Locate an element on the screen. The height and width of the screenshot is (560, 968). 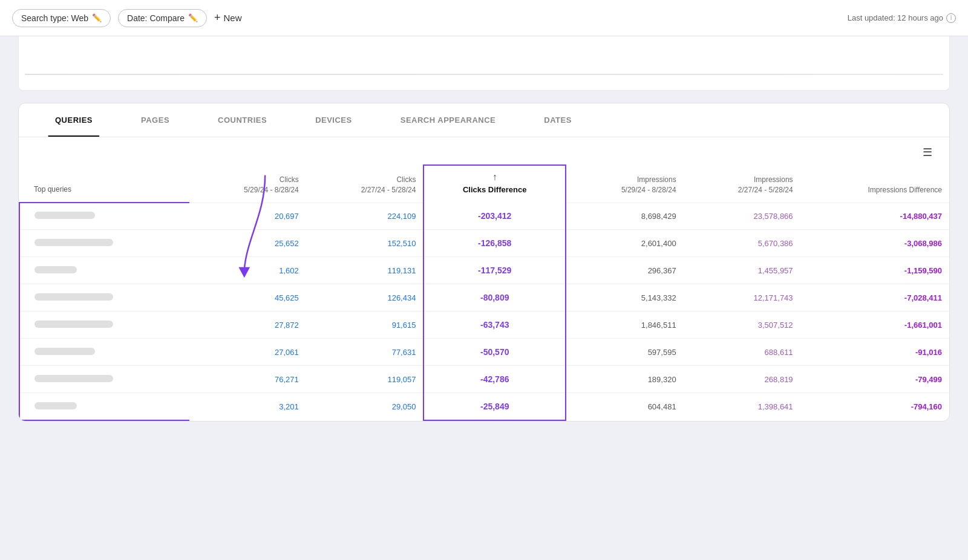
tab-dates: DATES is located at coordinates (558, 120).